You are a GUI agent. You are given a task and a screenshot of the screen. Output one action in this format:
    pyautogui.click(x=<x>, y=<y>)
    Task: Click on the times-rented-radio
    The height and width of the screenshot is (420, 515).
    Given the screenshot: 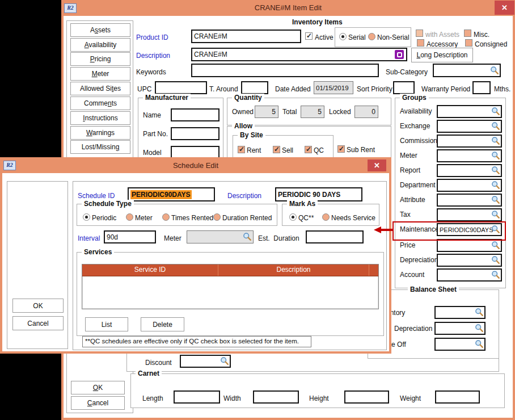 What is the action you would take?
    pyautogui.click(x=166, y=217)
    